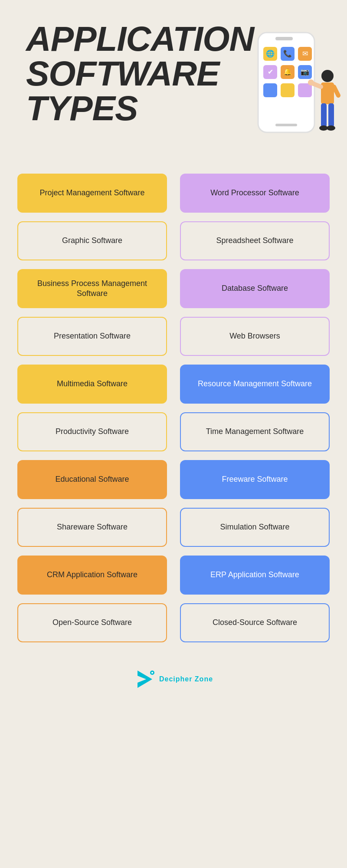 This screenshot has width=347, height=868. What do you see at coordinates (174, 679) in the screenshot?
I see `logo: Decipher Zone` at bounding box center [174, 679].